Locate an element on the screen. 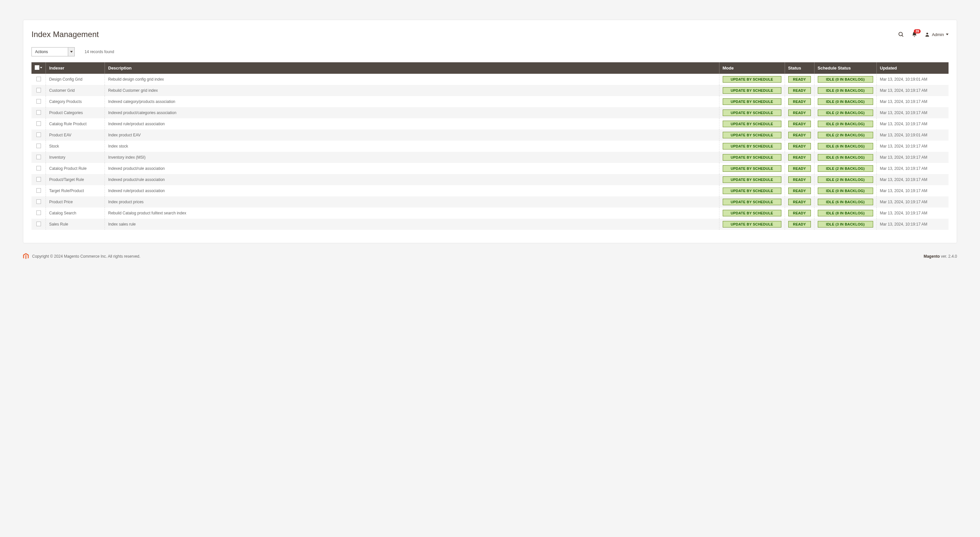  actions-label: Actions is located at coordinates (50, 52).